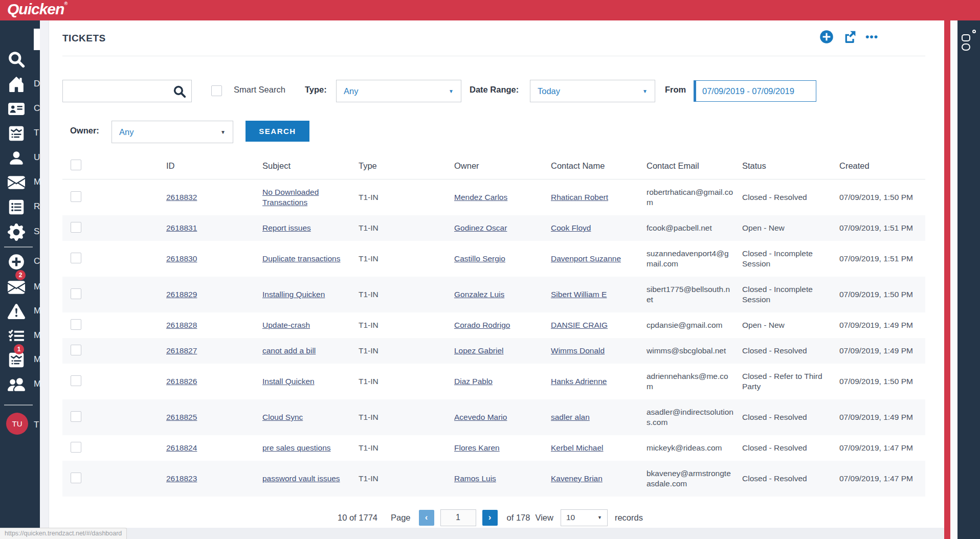 The width and height of the screenshot is (980, 539). I want to click on sidebar-item-people-icon: M, so click(20, 385).